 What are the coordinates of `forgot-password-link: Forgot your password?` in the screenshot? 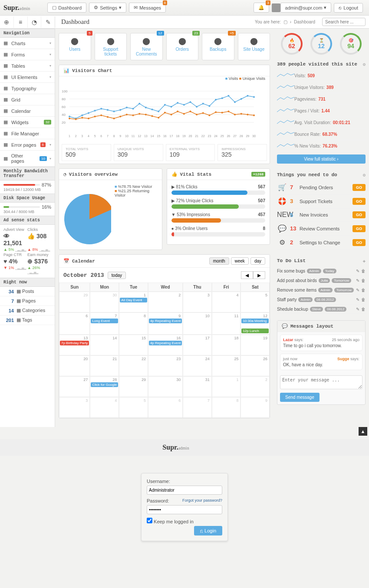 It's located at (202, 500).